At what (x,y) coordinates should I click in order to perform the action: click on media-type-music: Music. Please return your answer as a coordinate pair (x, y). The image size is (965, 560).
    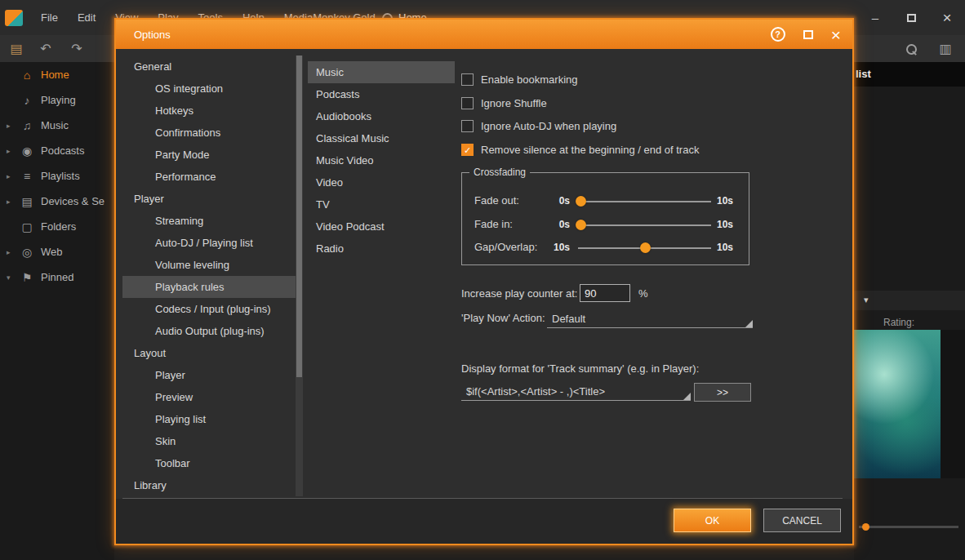
    Looking at the image, I should click on (381, 72).